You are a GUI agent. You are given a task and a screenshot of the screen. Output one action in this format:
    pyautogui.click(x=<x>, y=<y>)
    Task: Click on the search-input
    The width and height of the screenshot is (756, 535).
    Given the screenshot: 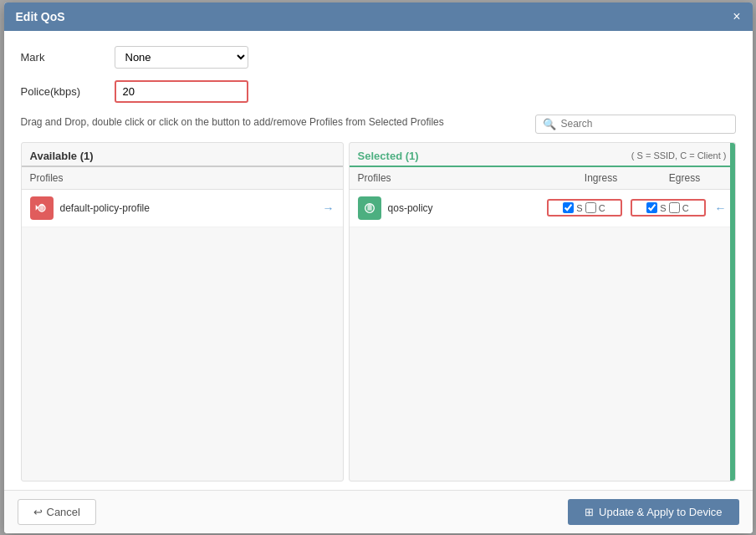 What is the action you would take?
    pyautogui.click(x=645, y=124)
    